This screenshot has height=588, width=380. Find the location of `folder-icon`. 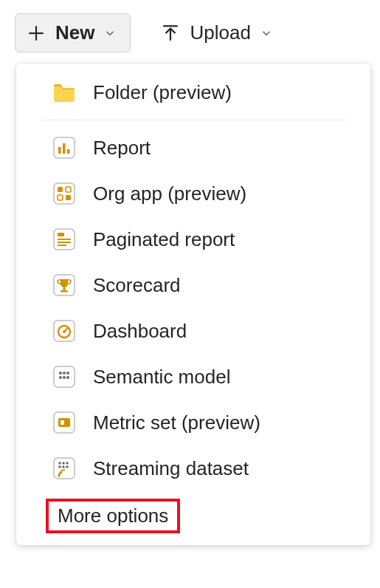

folder-icon is located at coordinates (64, 92).